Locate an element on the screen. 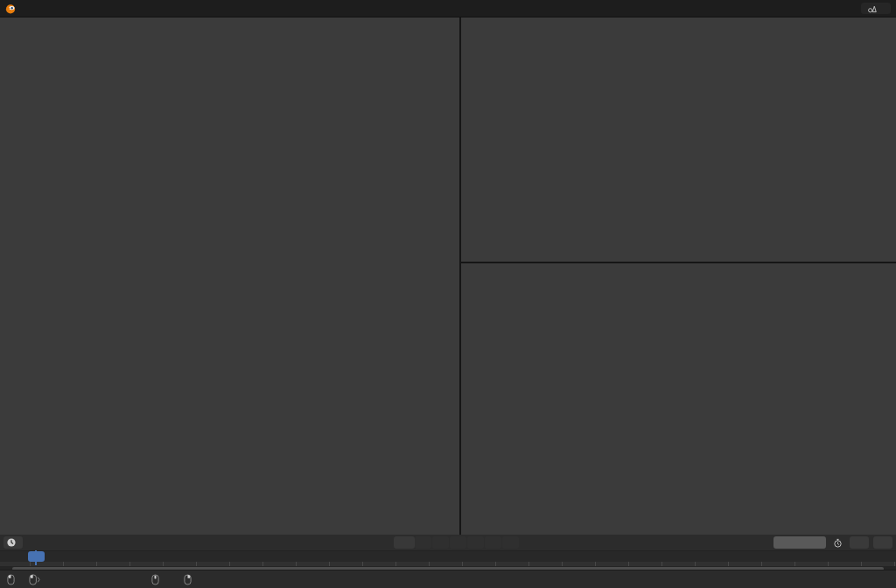 This screenshot has height=588, width=896. timeline-header is located at coordinates (448, 542).